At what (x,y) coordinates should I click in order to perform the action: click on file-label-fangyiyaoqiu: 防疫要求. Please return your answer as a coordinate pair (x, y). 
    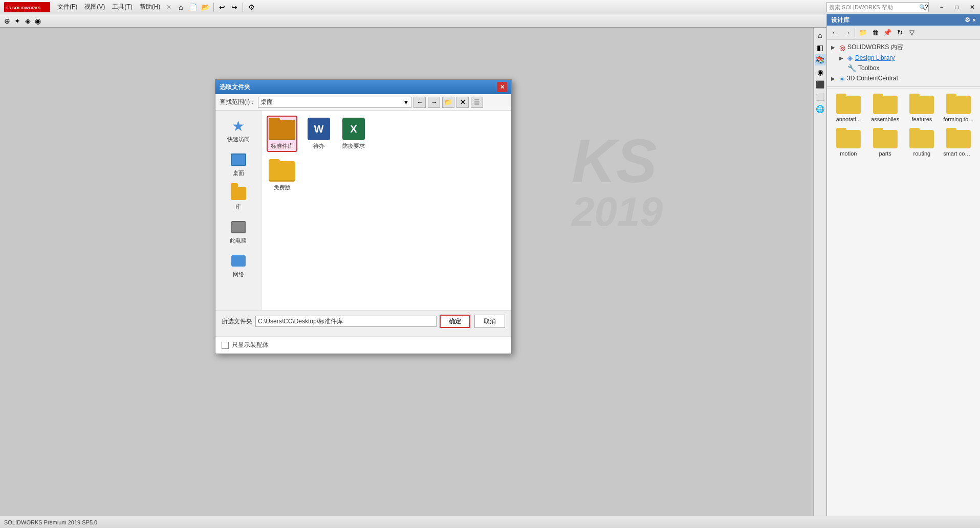
    Looking at the image, I should click on (354, 146).